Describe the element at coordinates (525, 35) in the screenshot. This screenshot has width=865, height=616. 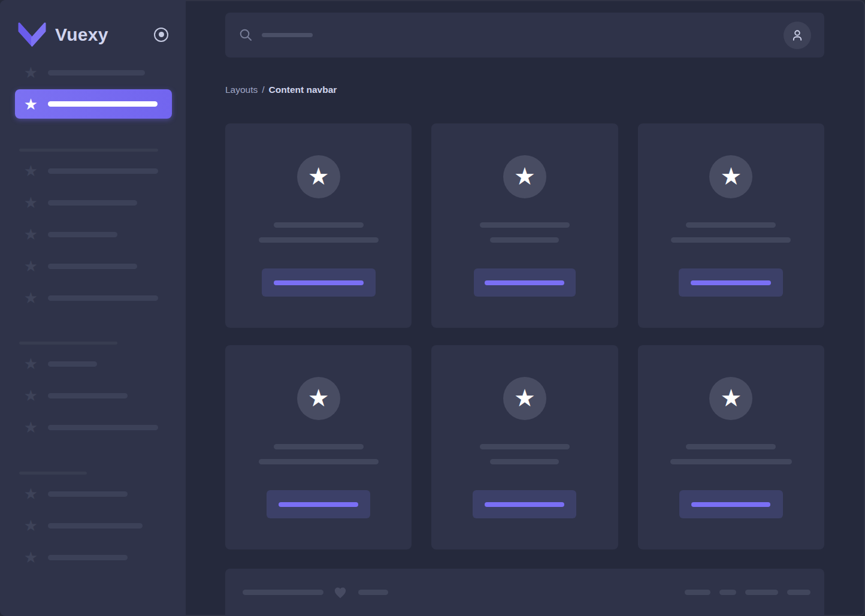
I see `top-navbar` at that location.